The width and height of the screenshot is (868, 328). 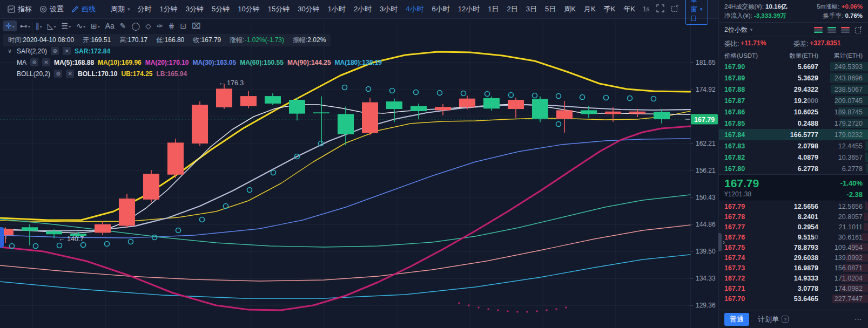 What do you see at coordinates (793, 278) in the screenshot?
I see `bid-row-167.72: 167.7214.9333171.0204` at bounding box center [793, 278].